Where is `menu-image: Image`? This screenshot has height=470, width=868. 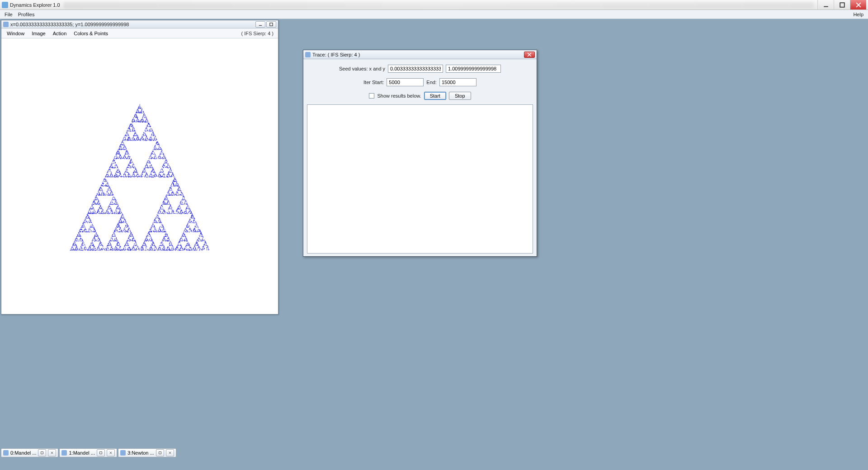 menu-image: Image is located at coordinates (39, 33).